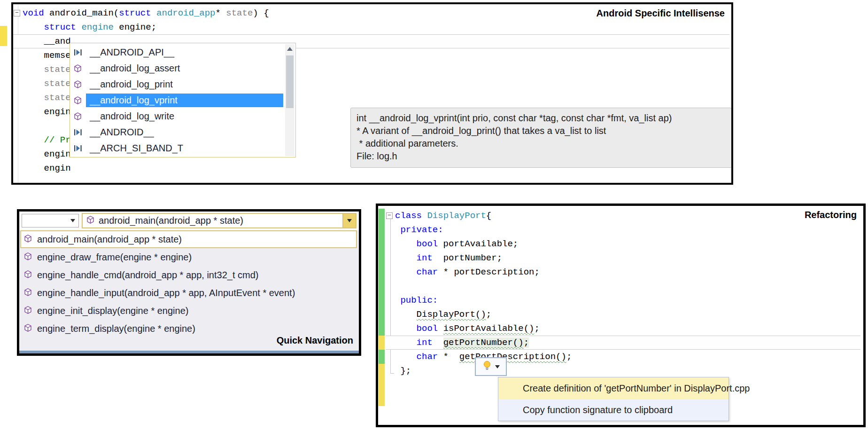  I want to click on code-segment: };, so click(403, 371).